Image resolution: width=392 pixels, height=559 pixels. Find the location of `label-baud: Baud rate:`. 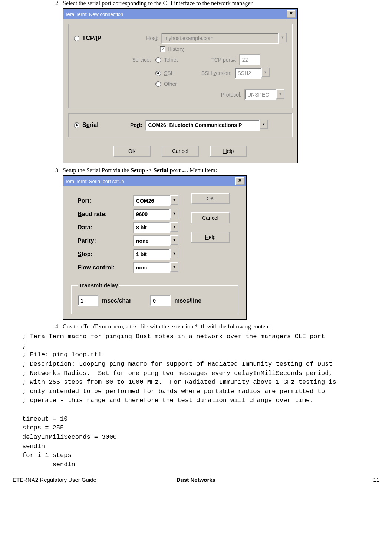

label-baud: Baud rate: is located at coordinates (105, 214).